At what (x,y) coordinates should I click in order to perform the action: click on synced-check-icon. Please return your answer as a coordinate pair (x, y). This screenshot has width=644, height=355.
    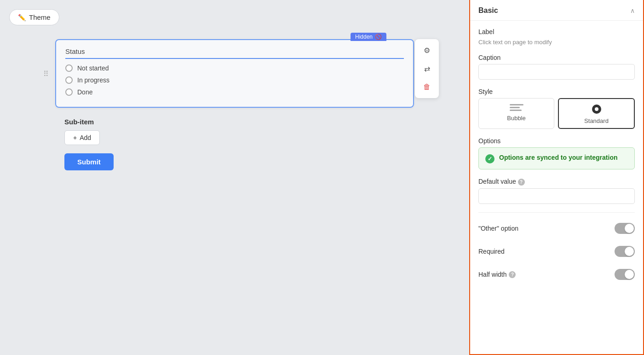
    Looking at the image, I should click on (490, 159).